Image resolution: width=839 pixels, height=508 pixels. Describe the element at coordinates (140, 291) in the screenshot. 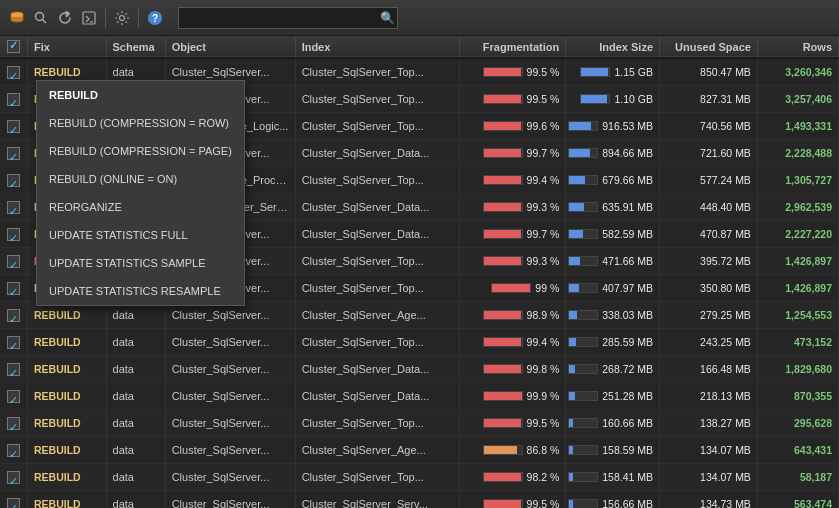

I see `dropdown-menu-item: UPDATE STATISTICS RESAMPLE` at that location.